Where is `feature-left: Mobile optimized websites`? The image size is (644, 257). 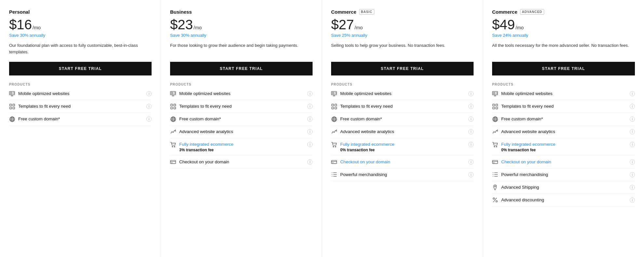
feature-left: Mobile optimized websites is located at coordinates (200, 94).